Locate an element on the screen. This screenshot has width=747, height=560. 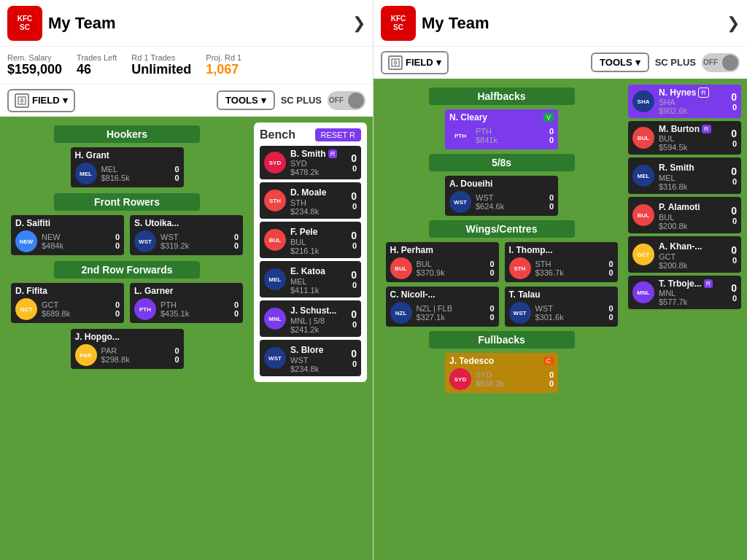
player-card-j-tedesco: J. Tedesco C SYD SYD $836.3k 0 is located at coordinates (502, 373).